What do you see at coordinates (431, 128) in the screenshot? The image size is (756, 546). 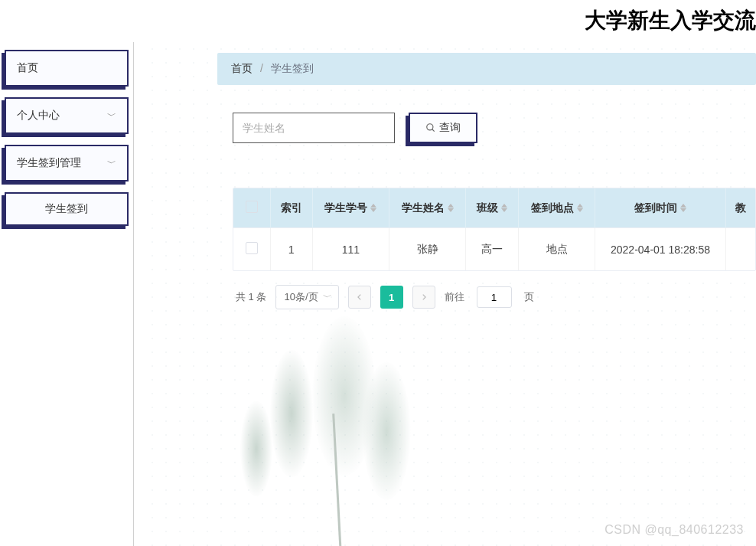 I see `search-icon` at bounding box center [431, 128].